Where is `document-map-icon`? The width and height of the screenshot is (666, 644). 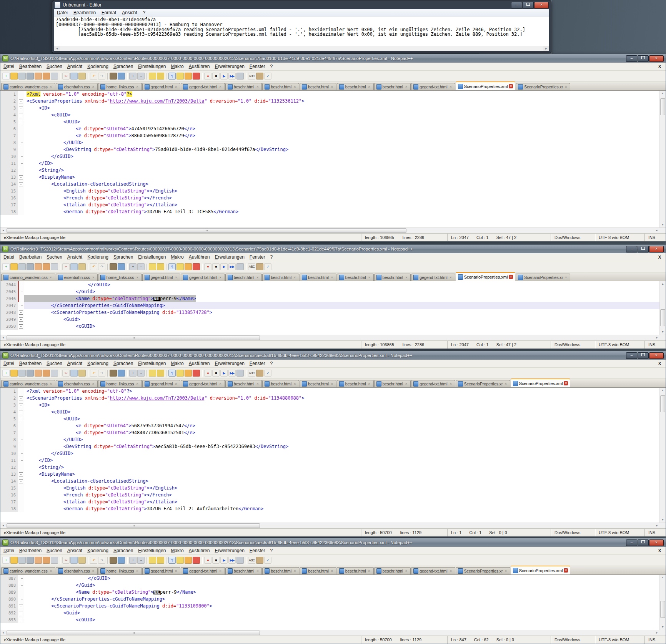 document-map-icon is located at coordinates (260, 267).